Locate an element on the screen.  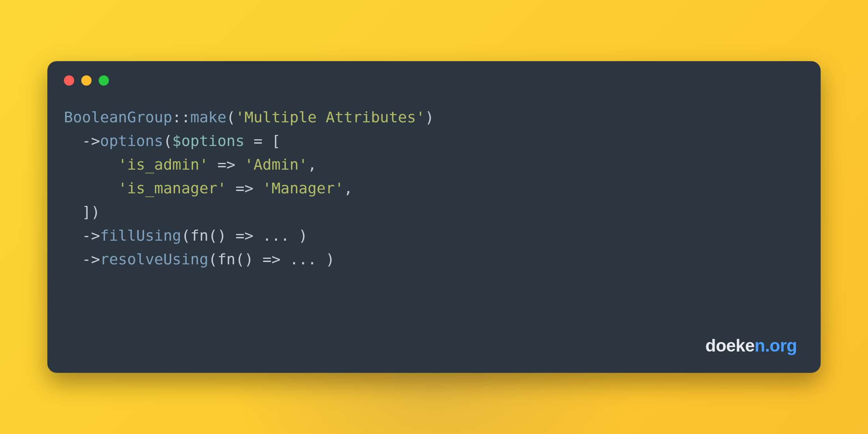
token-method-options: options is located at coordinates (132, 141).